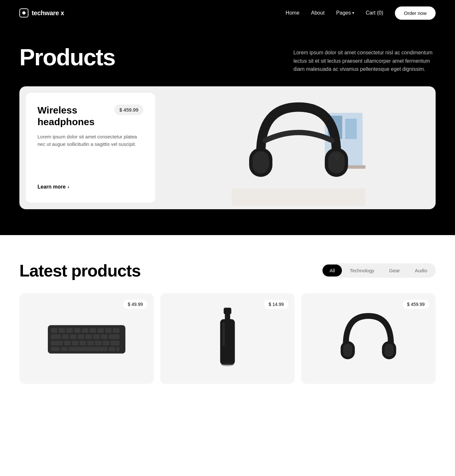  What do you see at coordinates (87, 339) in the screenshot?
I see `keyboard-illustration` at bounding box center [87, 339].